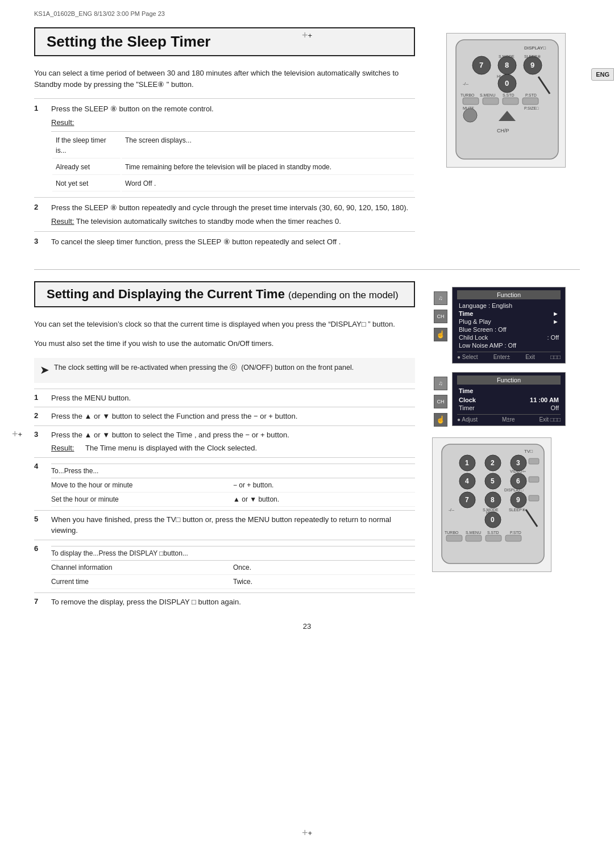  What do you see at coordinates (225, 566) in the screenshot?
I see `time-step-6: 6 To display the... Press the DISPLAY □b…` at bounding box center [225, 566].